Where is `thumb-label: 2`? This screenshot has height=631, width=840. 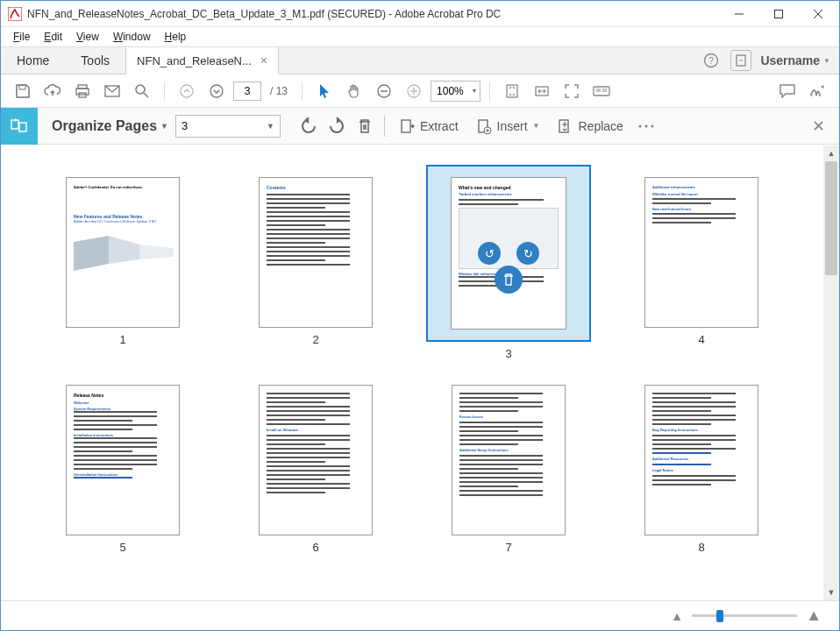 thumb-label: 2 is located at coordinates (316, 340).